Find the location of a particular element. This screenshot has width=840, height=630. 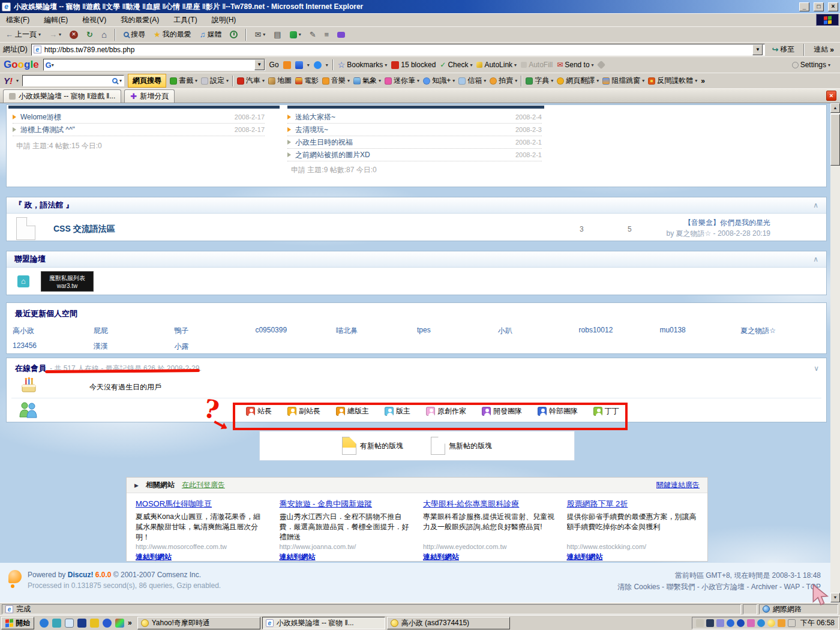

yahoo-settings-button: 設定▾ is located at coordinates (215, 80).